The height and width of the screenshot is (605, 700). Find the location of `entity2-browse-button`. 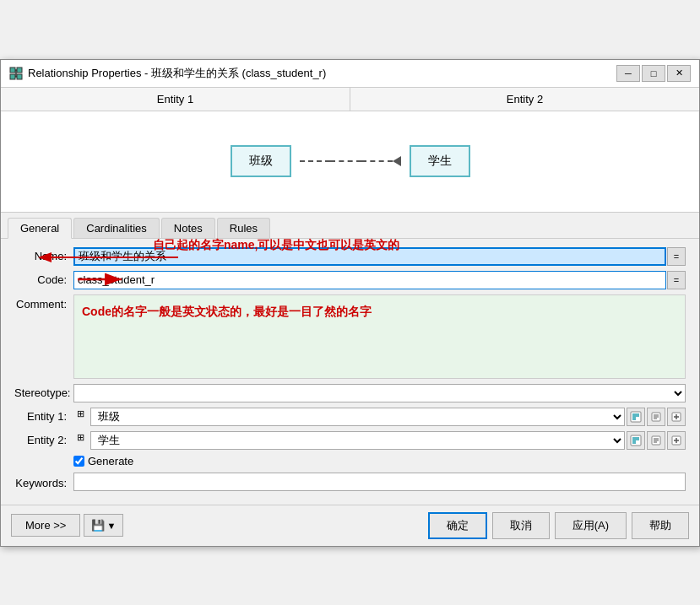

entity2-browse-button is located at coordinates (636, 440).